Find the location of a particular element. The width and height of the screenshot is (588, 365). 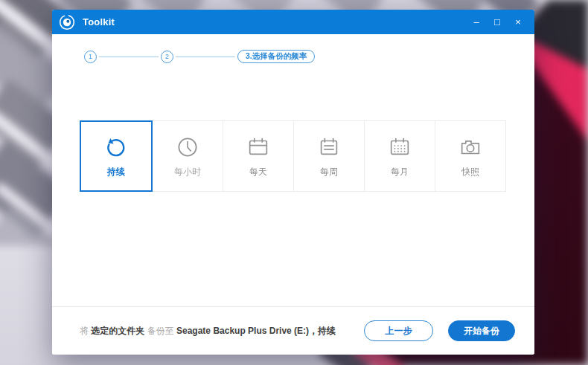

backup-summary-text: 将 选定的文件夹 备份至 Seagate Backup Plus Drive (… is located at coordinates (222, 332).